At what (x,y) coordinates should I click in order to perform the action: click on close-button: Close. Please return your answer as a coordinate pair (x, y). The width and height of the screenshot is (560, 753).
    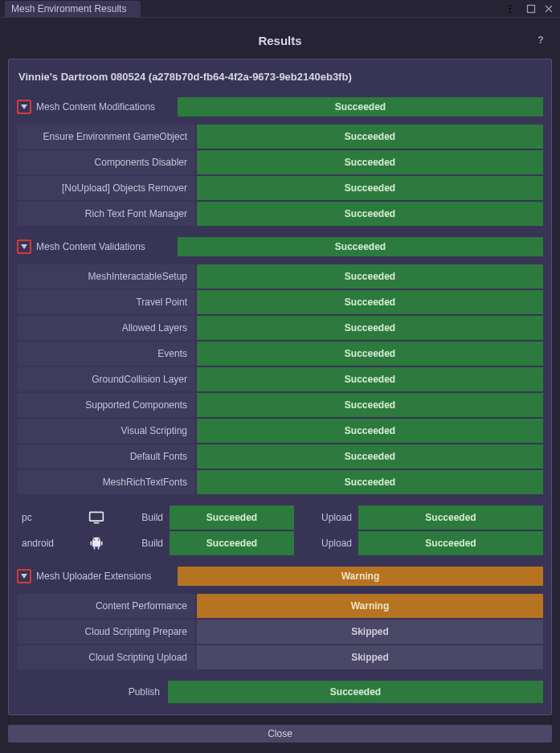
    Looking at the image, I should click on (280, 734).